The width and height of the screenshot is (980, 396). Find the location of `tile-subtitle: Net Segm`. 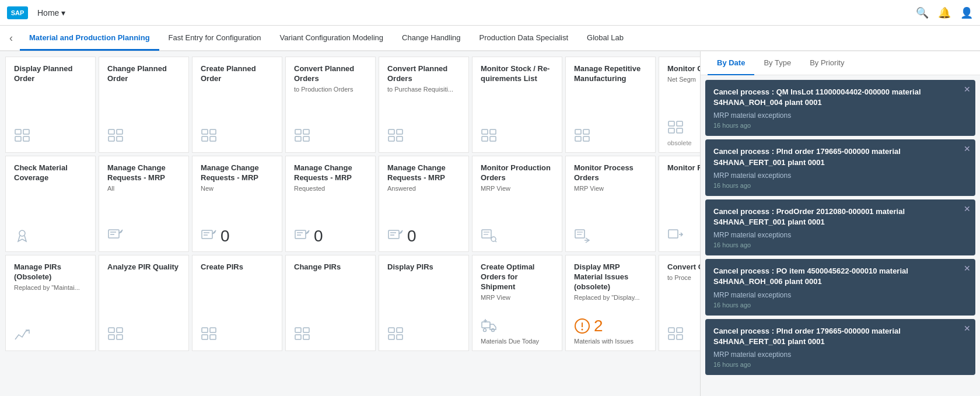

tile-subtitle: Net Segm is located at coordinates (684, 79).